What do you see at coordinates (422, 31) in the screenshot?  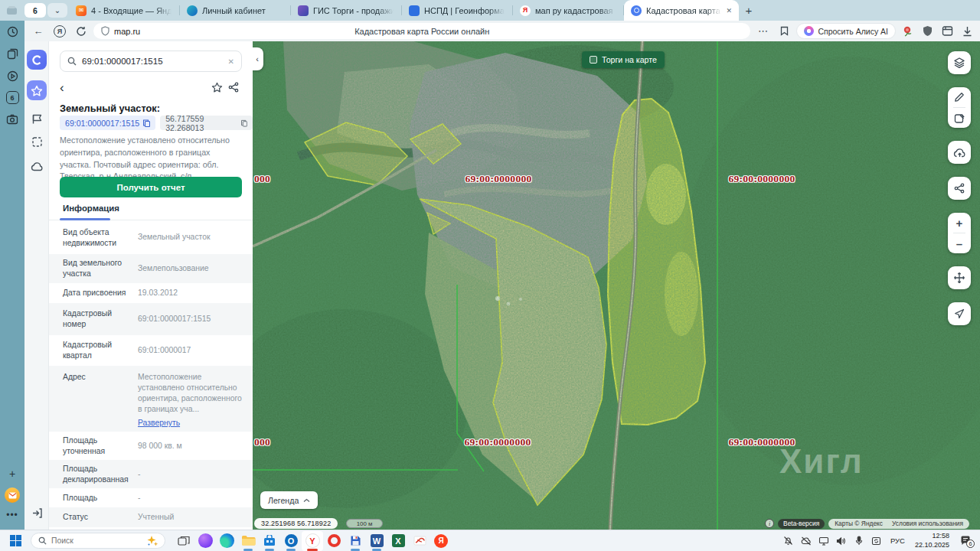 I see `address-bar: map.ru Кадастровая карта России онлайн` at bounding box center [422, 31].